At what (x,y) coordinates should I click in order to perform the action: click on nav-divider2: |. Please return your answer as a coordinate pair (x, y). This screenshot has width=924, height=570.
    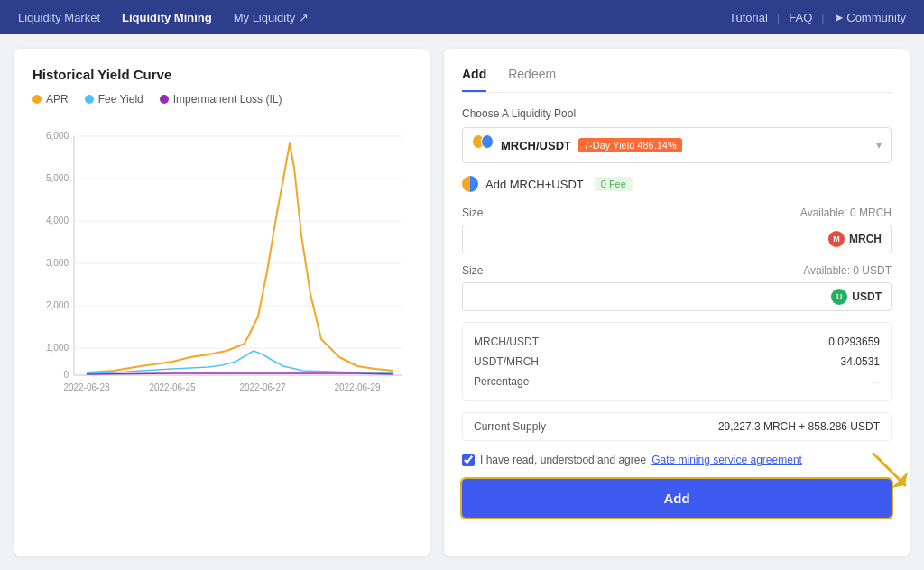
    Looking at the image, I should click on (823, 18).